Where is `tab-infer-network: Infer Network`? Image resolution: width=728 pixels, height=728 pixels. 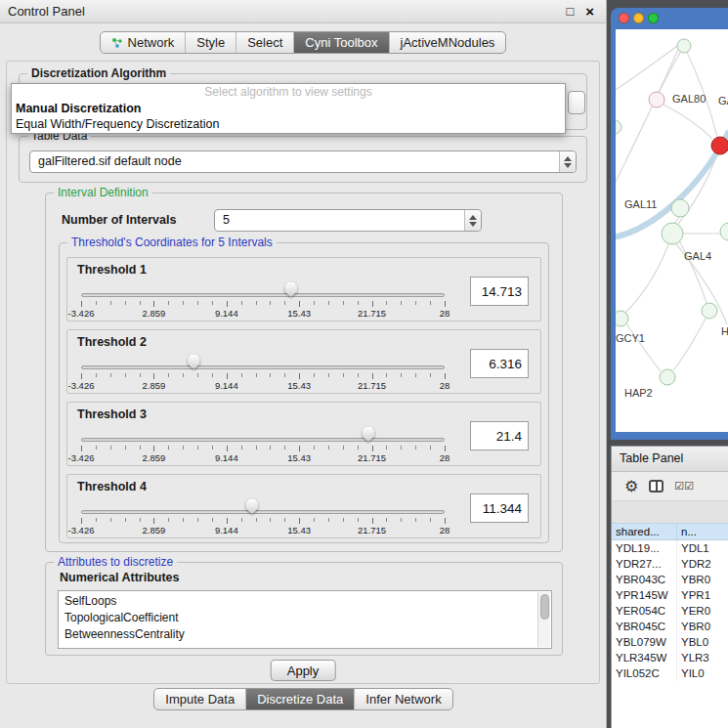 tab-infer-network: Infer Network is located at coordinates (403, 700).